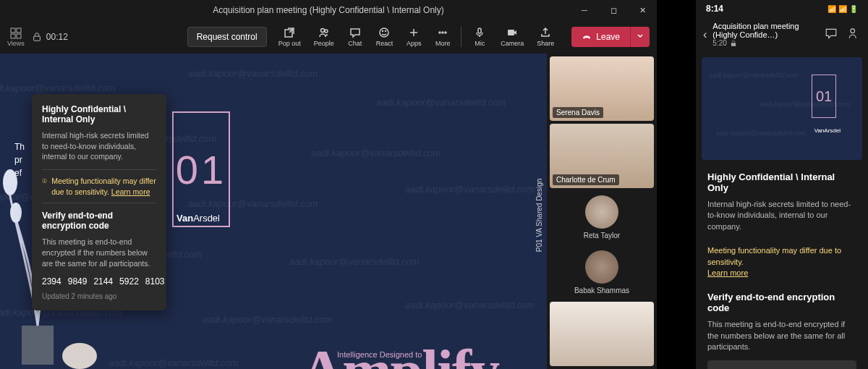 This screenshot has width=868, height=369. What do you see at coordinates (99, 253) in the screenshot?
I see `verify-desc: This meeting is end-to-end encrypted if …` at bounding box center [99, 253].